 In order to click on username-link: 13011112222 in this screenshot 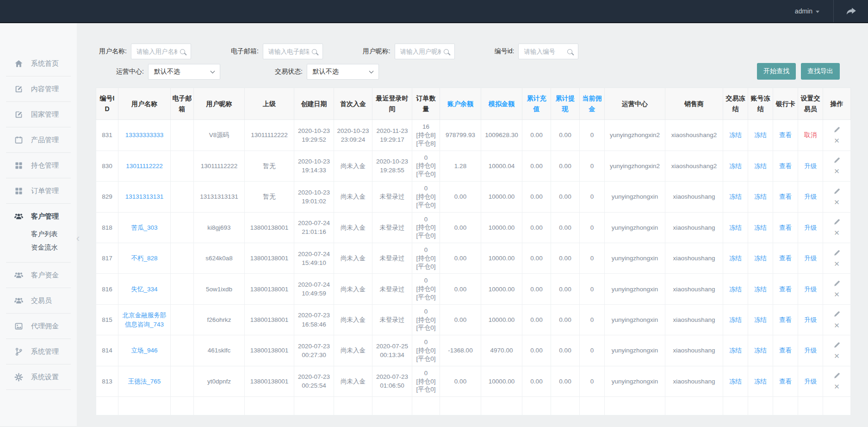, I will do `click(144, 166)`.